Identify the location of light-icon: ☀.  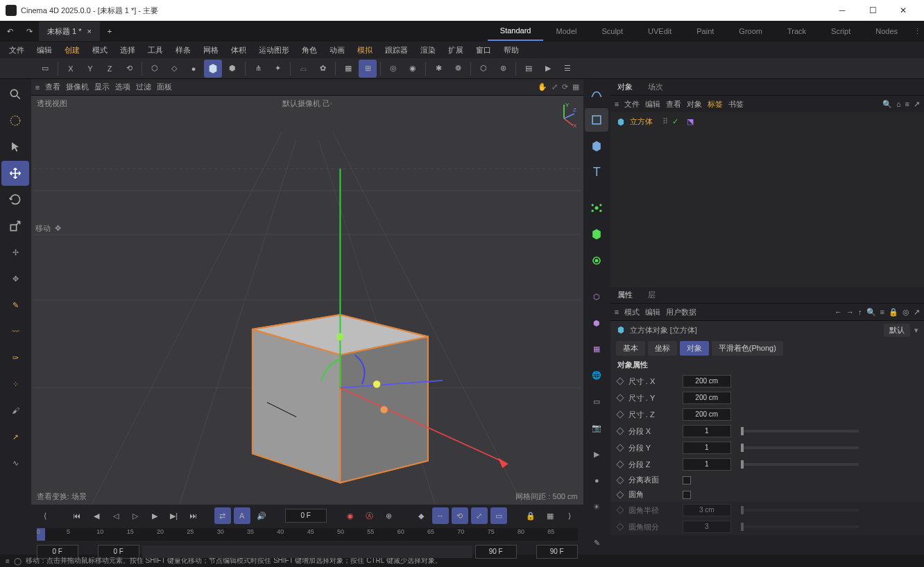
(597, 507).